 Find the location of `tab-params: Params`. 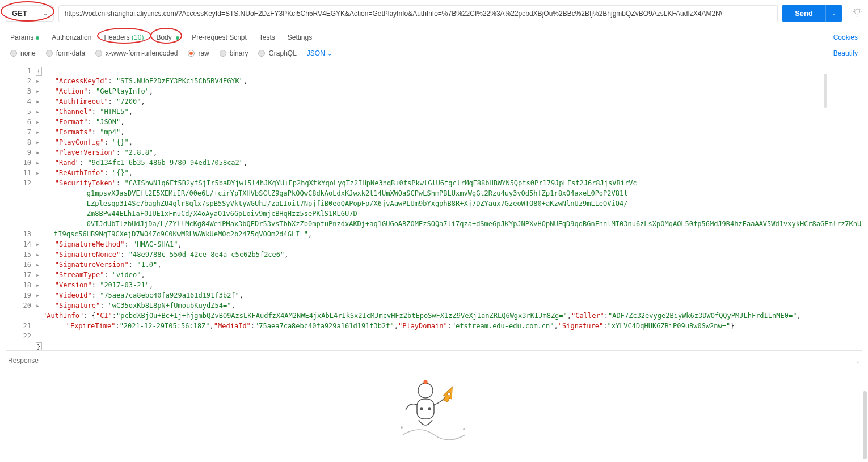

tab-params: Params is located at coordinates (25, 37).